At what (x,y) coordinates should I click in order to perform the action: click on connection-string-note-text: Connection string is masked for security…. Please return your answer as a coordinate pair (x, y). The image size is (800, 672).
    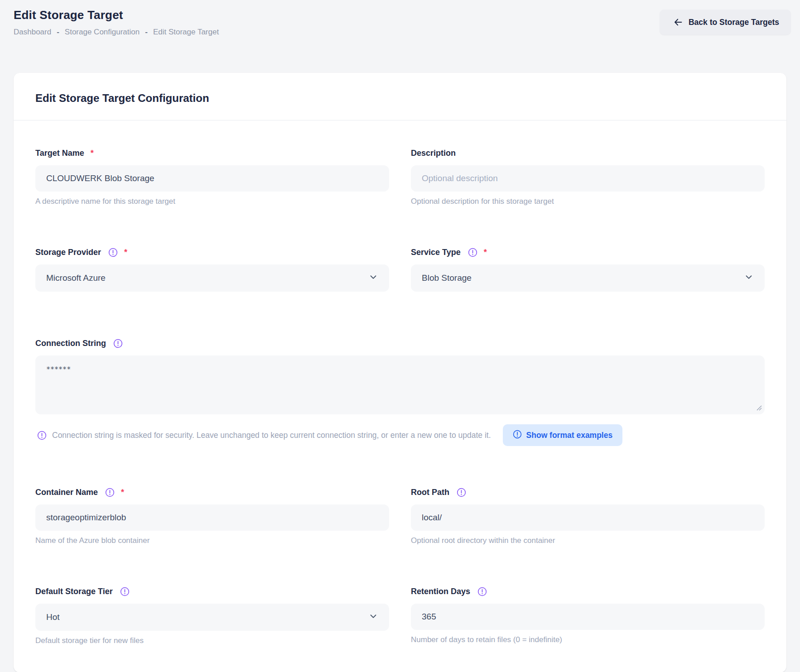
    Looking at the image, I should click on (272, 436).